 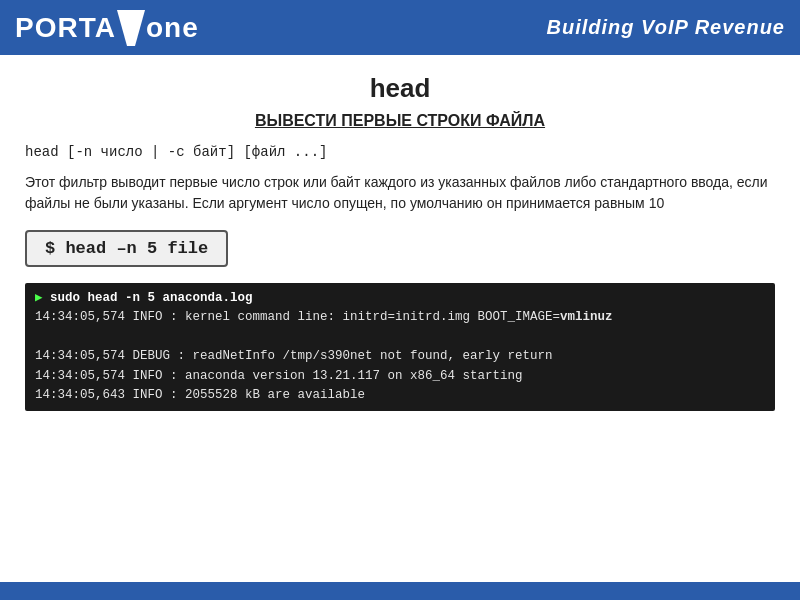 I want to click on command-example: $ head –n 5 file, so click(x=126, y=248).